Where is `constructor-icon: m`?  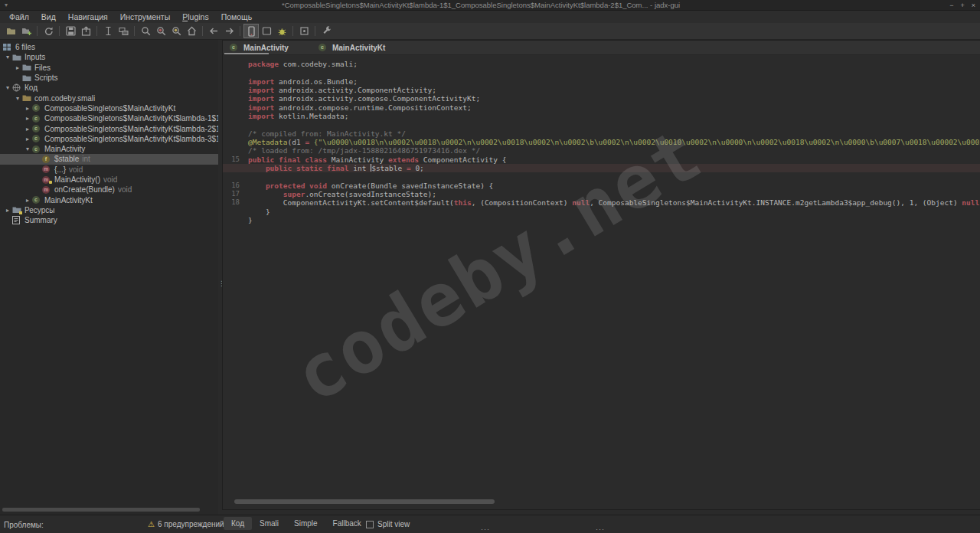 constructor-icon: m is located at coordinates (47, 179).